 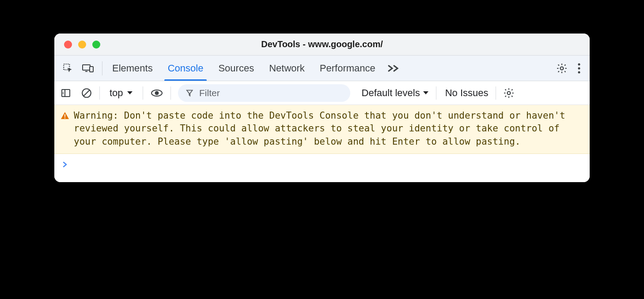 What do you see at coordinates (242, 68) in the screenshot?
I see `panel-tabs: Elements Console Sources Network Perform…` at bounding box center [242, 68].